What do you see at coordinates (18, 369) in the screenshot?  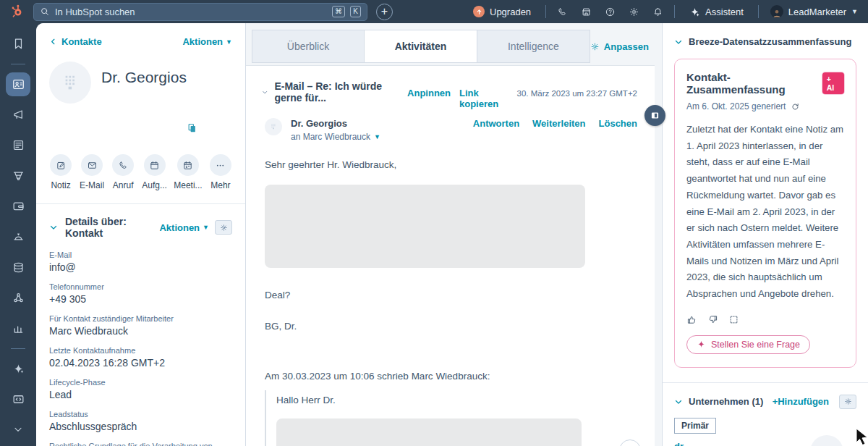 I see `nav-breeze-ai` at bounding box center [18, 369].